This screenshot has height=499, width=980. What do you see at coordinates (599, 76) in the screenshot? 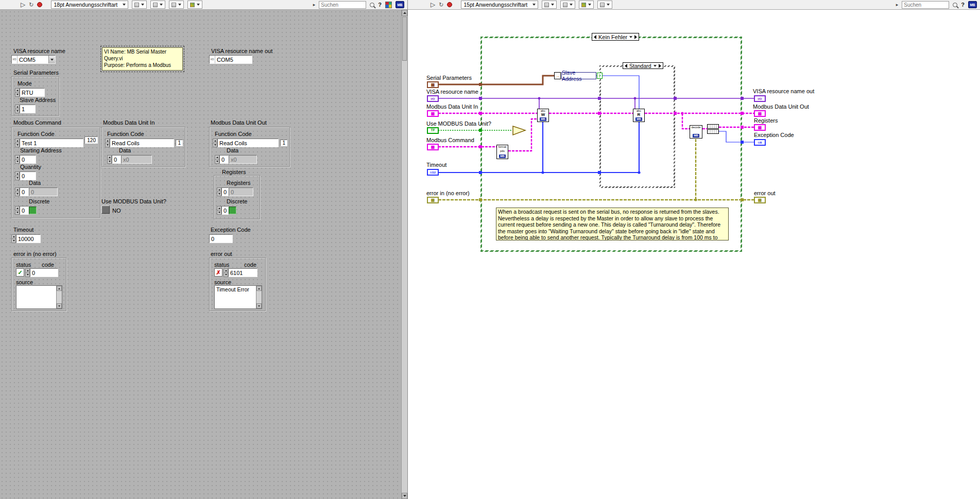
I see `case-selector-tunnel: ?` at bounding box center [599, 76].